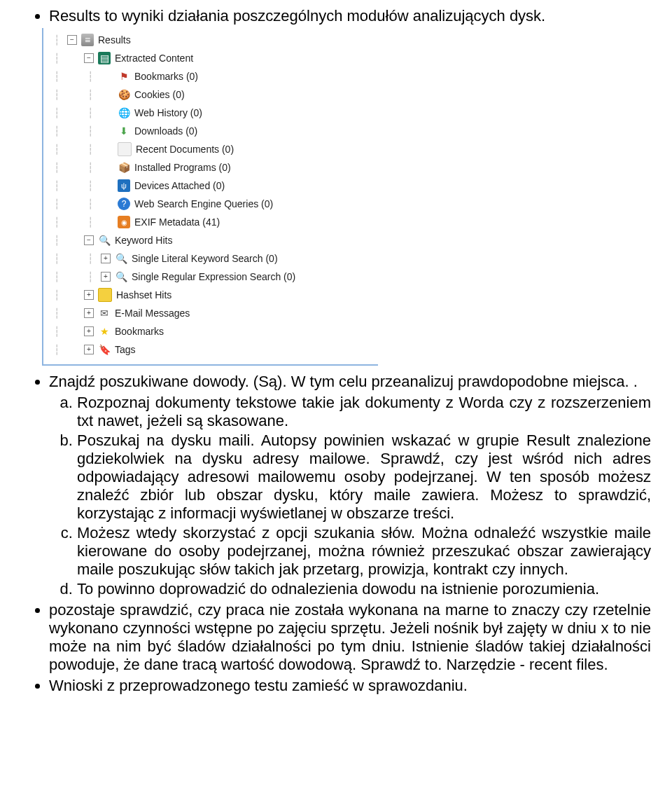  What do you see at coordinates (211, 295) in the screenshot?
I see `tree-row: ┆ + Hashset Hits` at bounding box center [211, 295].